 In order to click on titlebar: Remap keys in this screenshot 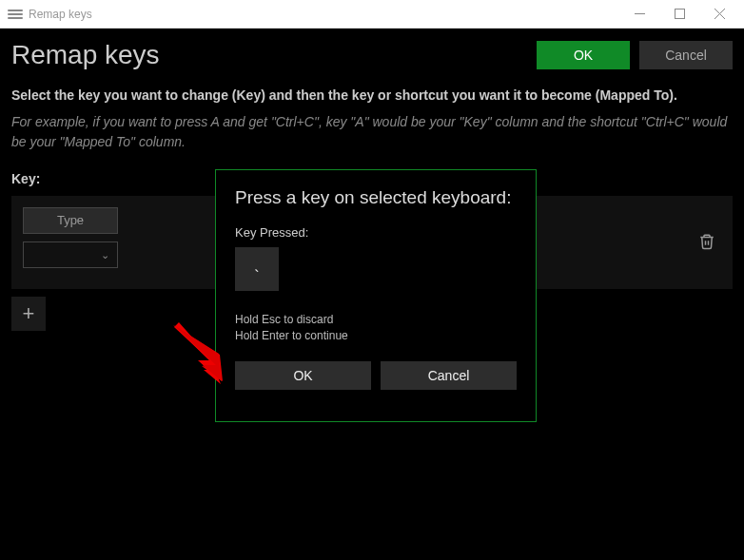, I will do `click(372, 14)`.